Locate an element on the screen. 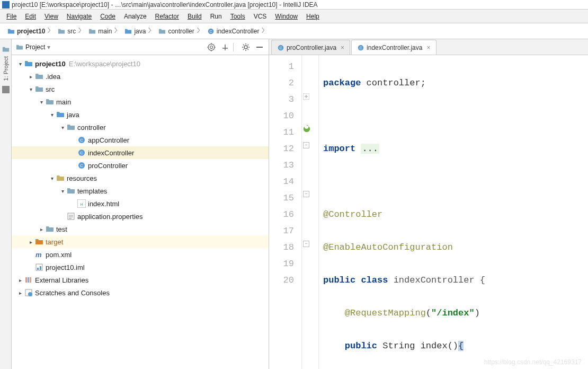 The width and height of the screenshot is (588, 369). menu-vcs: VCS is located at coordinates (261, 16).